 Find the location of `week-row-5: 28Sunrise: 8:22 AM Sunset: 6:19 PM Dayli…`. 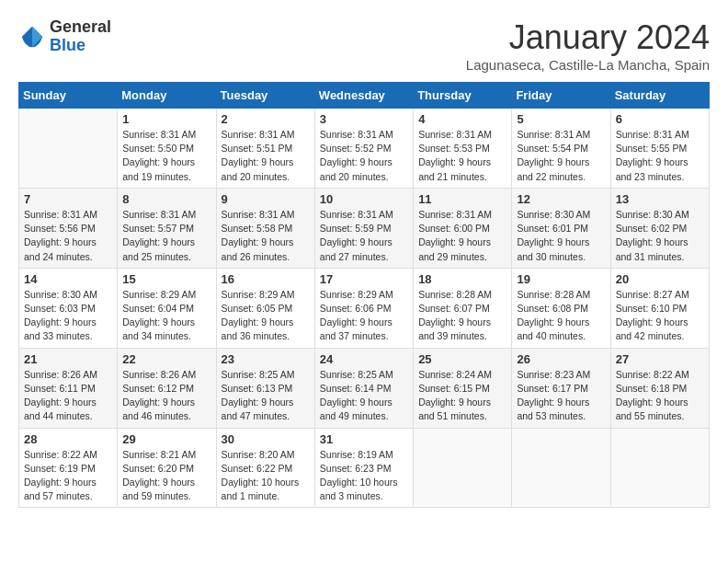

week-row-5: 28Sunrise: 8:22 AM Sunset: 6:19 PM Dayli… is located at coordinates (364, 467).